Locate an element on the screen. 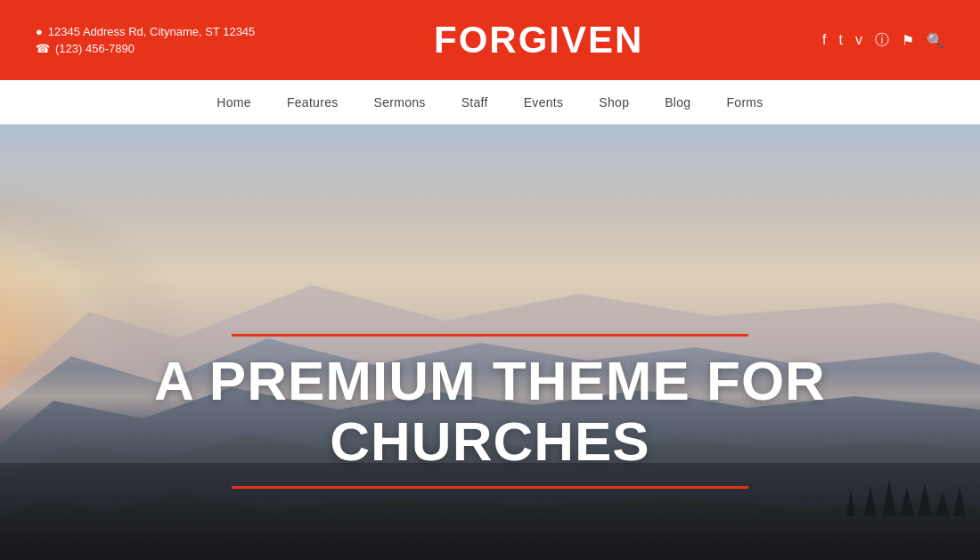 Image resolution: width=980 pixels, height=560 pixels. nav-item-home: Home is located at coordinates (233, 102).